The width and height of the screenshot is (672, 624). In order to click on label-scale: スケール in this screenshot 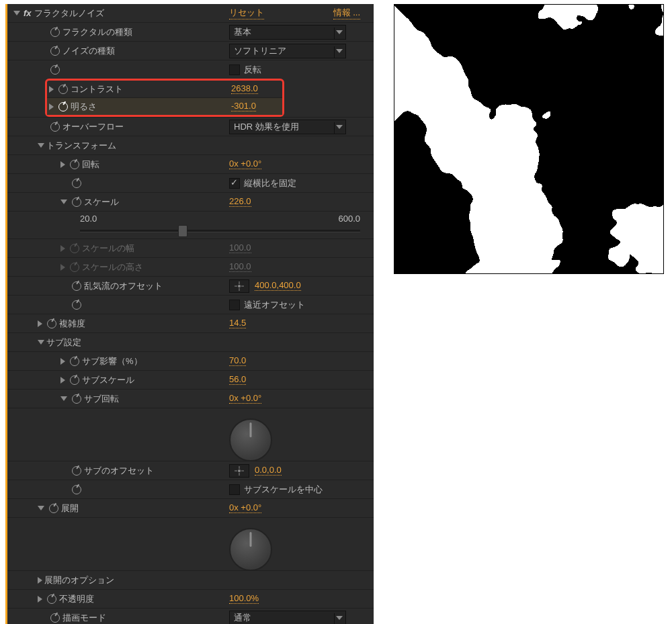, I will do `click(101, 202)`.